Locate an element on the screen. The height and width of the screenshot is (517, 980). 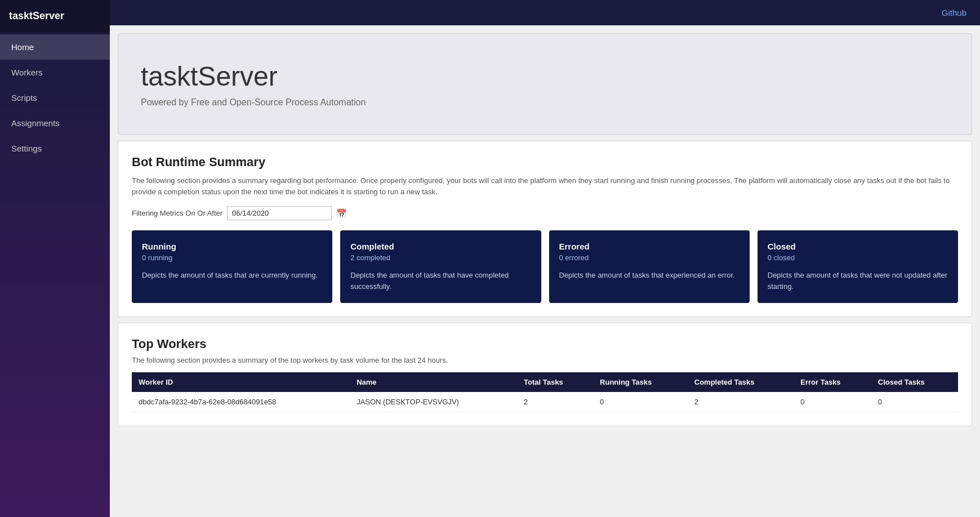
stat-card-completed-count: 2 completed is located at coordinates (440, 258).